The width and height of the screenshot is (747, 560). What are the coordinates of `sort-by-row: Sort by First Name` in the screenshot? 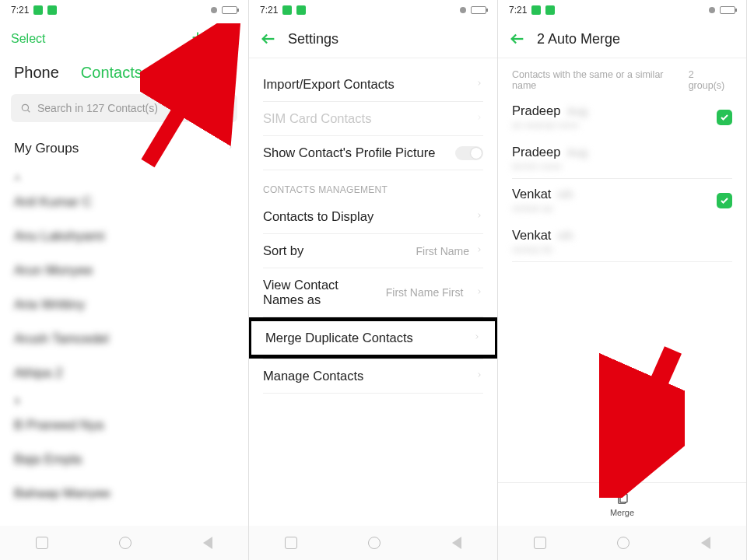 It's located at (374, 250).